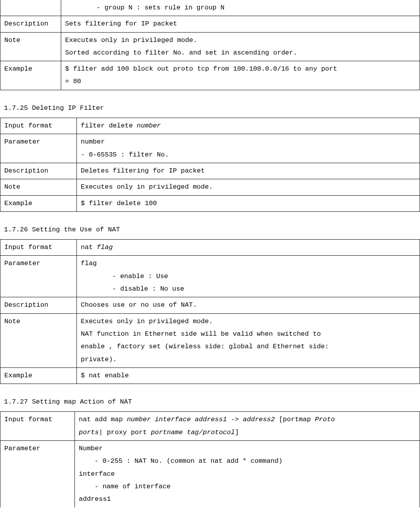  Describe the element at coordinates (241, 8) in the screenshot. I see `group-n-cell: - group N : sets rule in group N` at that location.